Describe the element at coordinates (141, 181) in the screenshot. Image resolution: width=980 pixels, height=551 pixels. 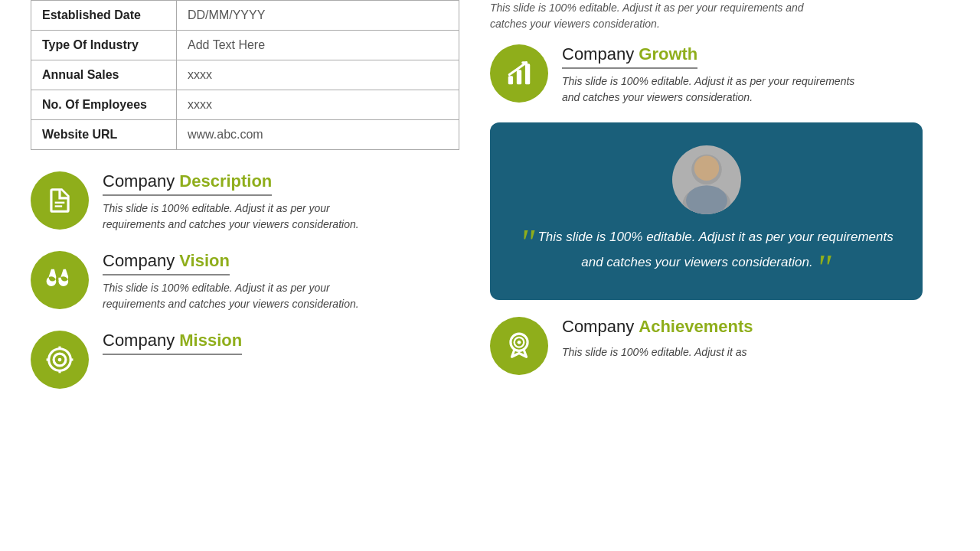
I see `description-title-plain: Company` at that location.